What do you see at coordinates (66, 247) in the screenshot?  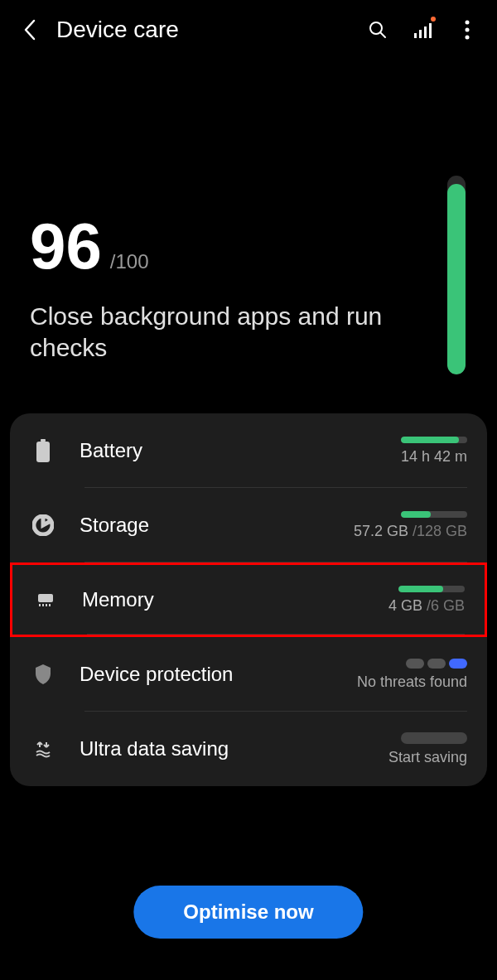 I see `score-value: 96` at bounding box center [66, 247].